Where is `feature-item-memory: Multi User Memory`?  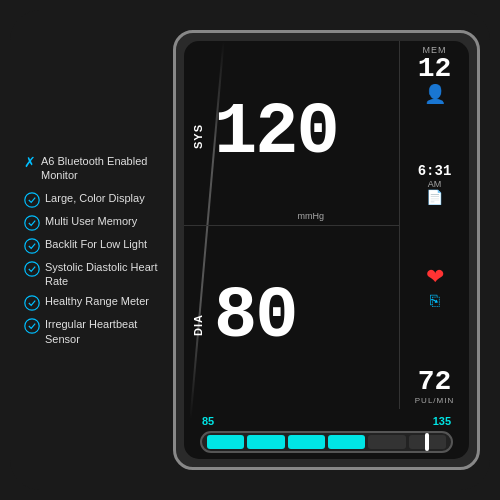
feature-item-memory: Multi User Memory is located at coordinates (92, 222).